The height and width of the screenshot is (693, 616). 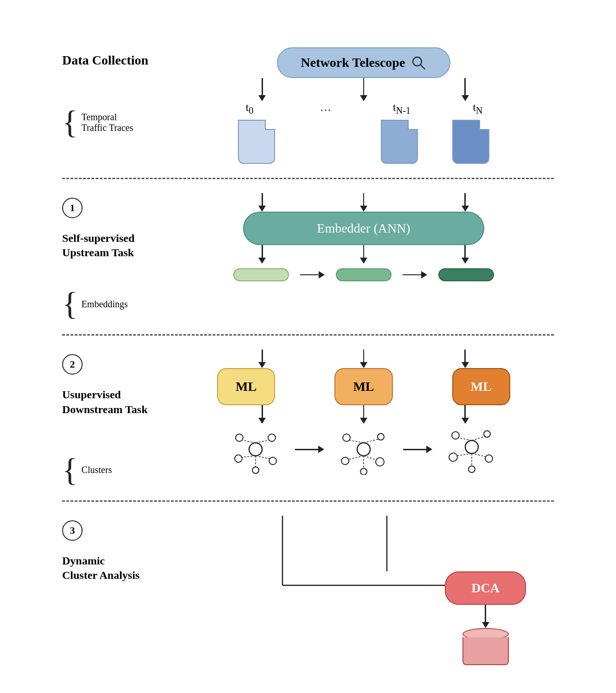 I want to click on data-collection-content: Network Telescope, so click(x=364, y=106).